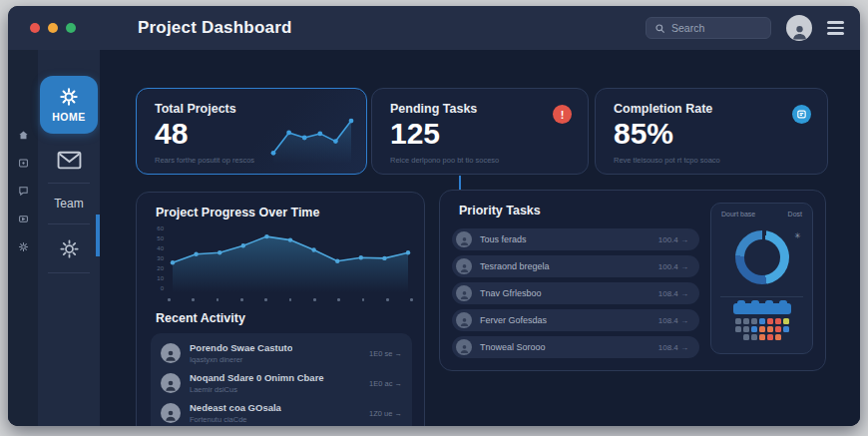  I want to click on sidebar-item-messages, so click(70, 160).